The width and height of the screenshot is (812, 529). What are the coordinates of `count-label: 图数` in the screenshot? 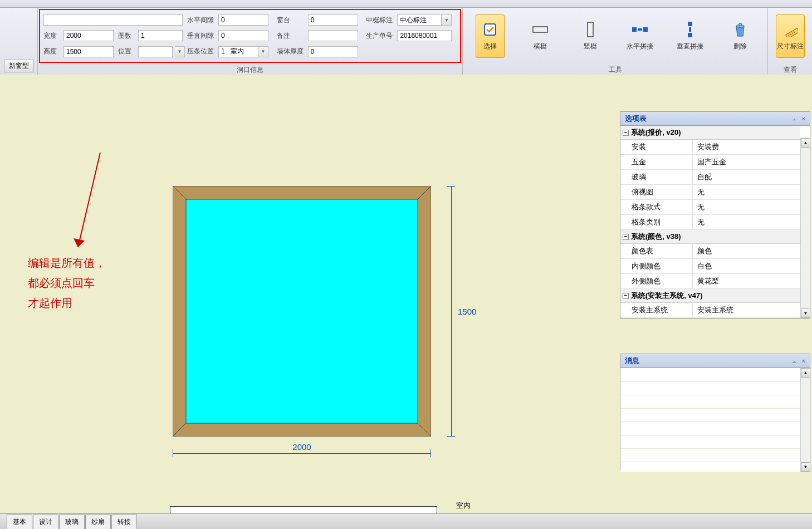 It's located at (127, 36).